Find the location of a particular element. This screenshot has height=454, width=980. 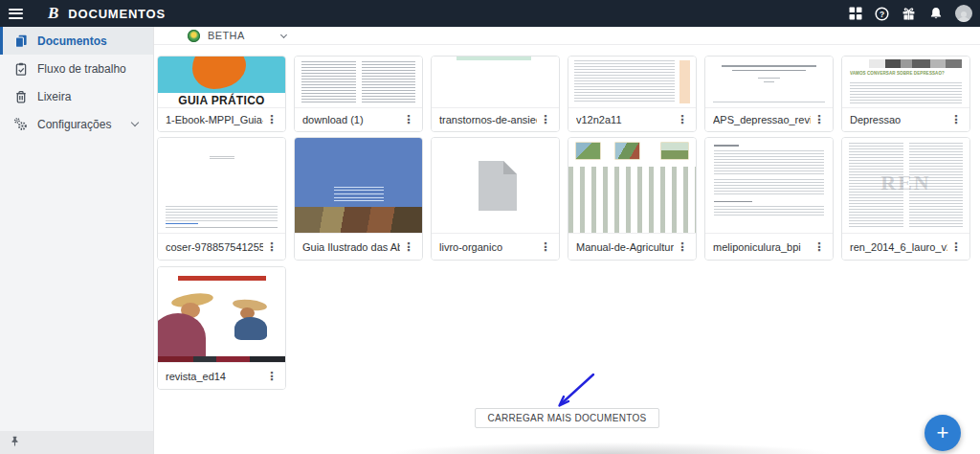

header-actions: ? is located at coordinates (914, 13).